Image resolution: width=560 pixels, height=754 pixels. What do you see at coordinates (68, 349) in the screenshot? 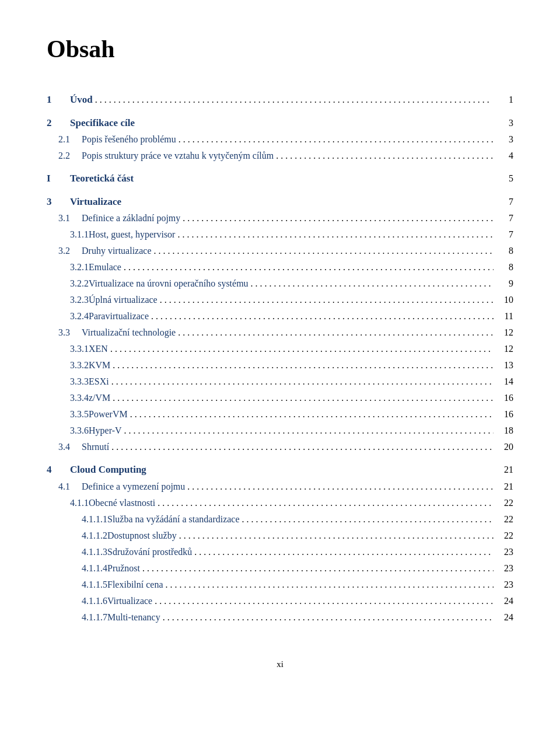
I see `toc-entry-number: 3.3.1` at bounding box center [68, 349].